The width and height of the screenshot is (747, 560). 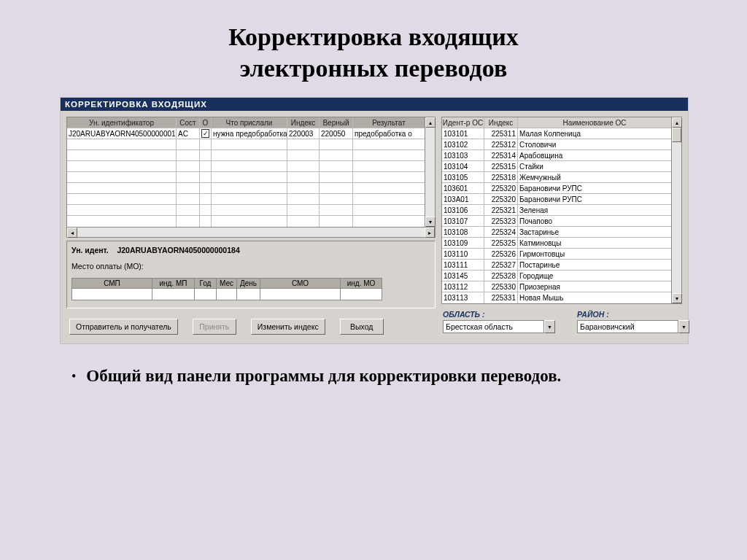 I want to click on cell-os-name: Зеленая, so click(x=595, y=210).